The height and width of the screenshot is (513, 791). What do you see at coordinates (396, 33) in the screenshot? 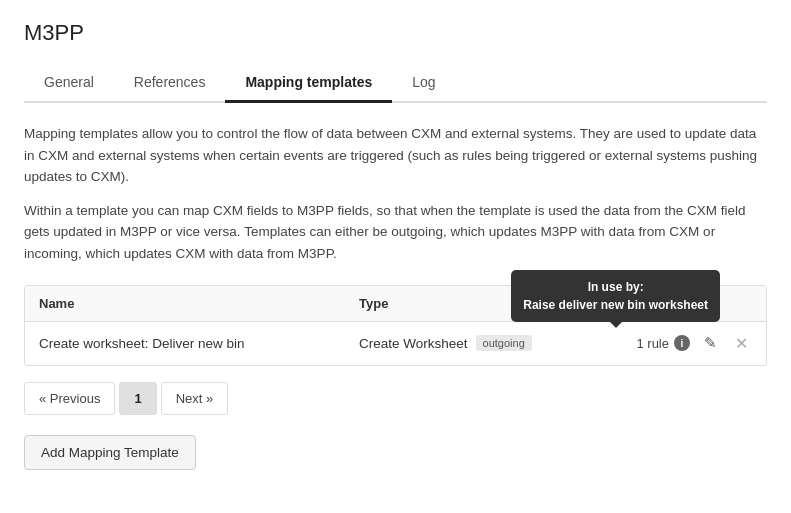
I see `page-title: M3PP` at bounding box center [396, 33].